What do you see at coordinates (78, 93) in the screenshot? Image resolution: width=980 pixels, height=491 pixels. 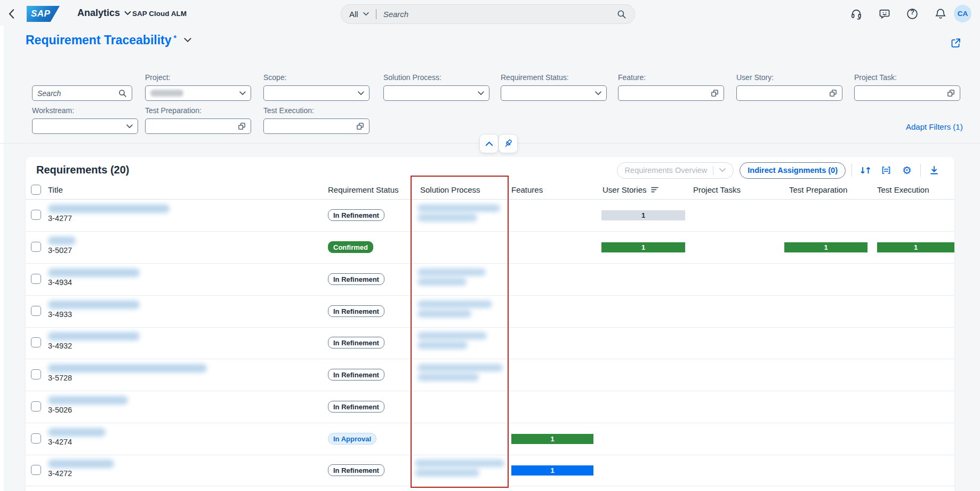 I see `filter-search-placeholder: Search` at bounding box center [78, 93].